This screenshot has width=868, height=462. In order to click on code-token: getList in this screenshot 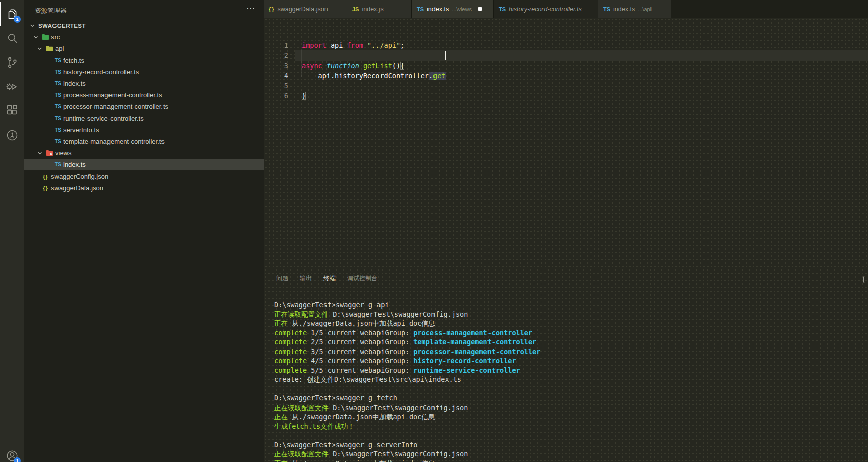, I will do `click(377, 66)`.